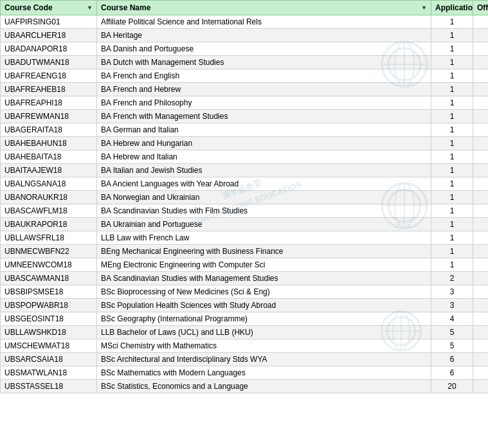  I want to click on applications-cell: 20, so click(453, 387).